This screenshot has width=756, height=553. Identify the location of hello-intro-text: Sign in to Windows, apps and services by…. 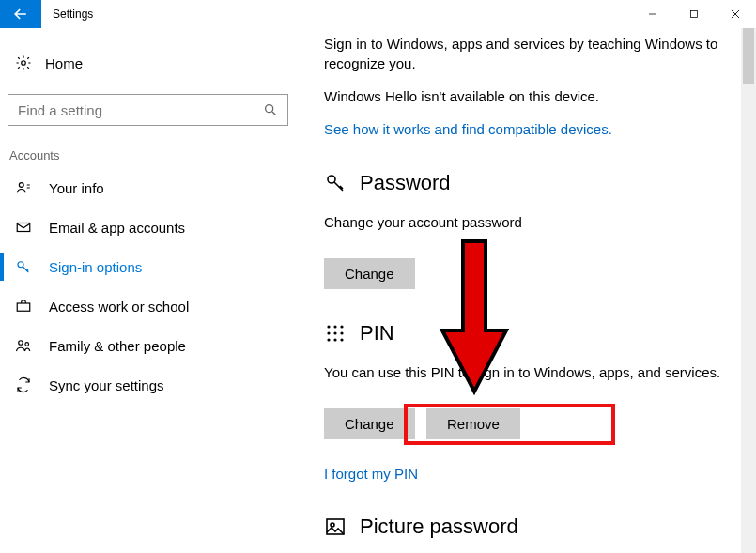
(526, 54).